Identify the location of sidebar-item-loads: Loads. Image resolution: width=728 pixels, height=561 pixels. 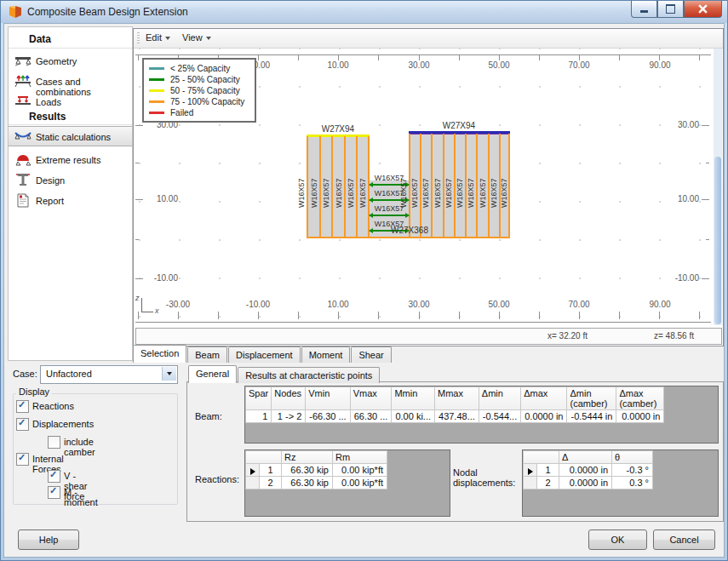
(70, 102).